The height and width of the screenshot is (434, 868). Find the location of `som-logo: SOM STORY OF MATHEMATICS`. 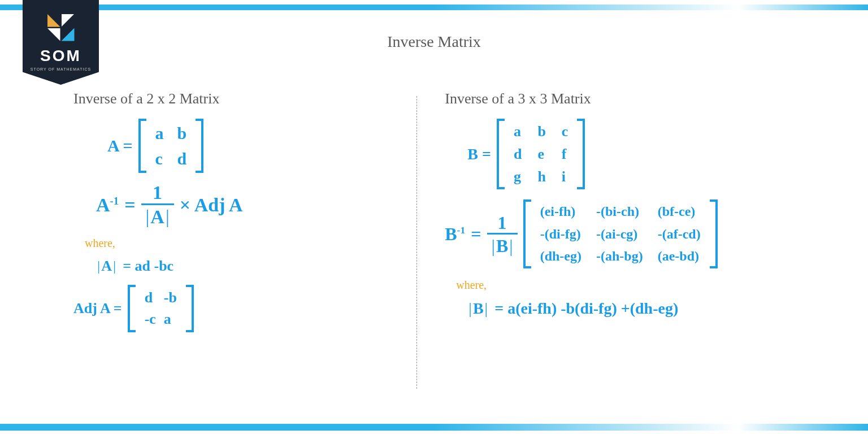

som-logo: SOM STORY OF MATHEMATICS is located at coordinates (61, 42).